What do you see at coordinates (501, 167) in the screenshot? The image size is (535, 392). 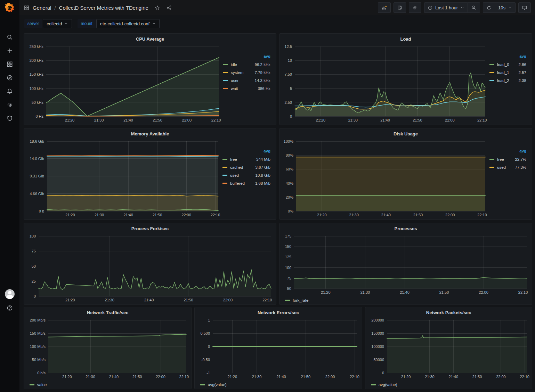 I see `legend-series-name: used` at bounding box center [501, 167].